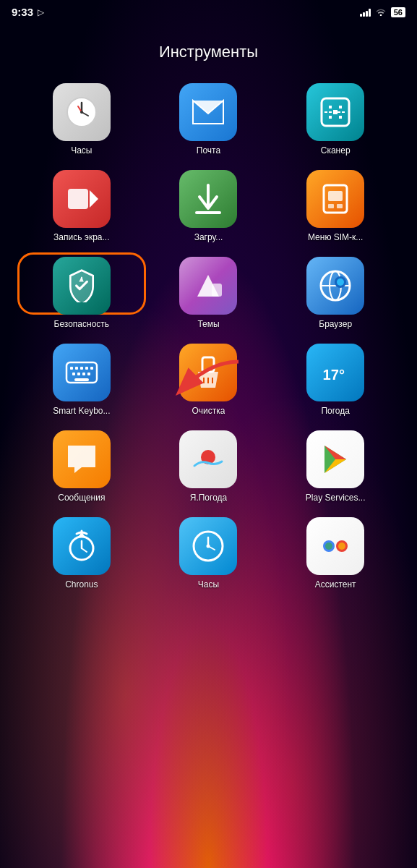  Describe the element at coordinates (82, 324) in the screenshot. I see `app-label-security: Безопасность` at that location.